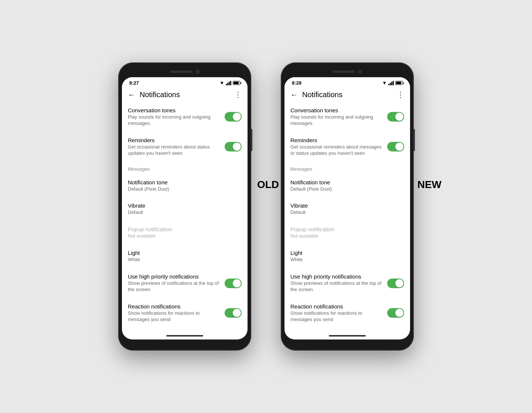 This screenshot has height=413, width=532. I want to click on old-reaction-toggle, so click(233, 313).